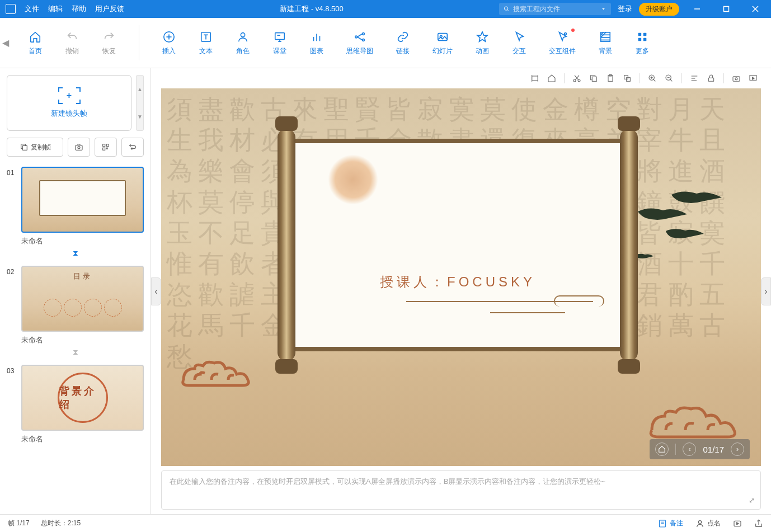 Image resolution: width=771 pixels, height=532 pixels. What do you see at coordinates (737, 524) in the screenshot?
I see `play-icon` at bounding box center [737, 524].